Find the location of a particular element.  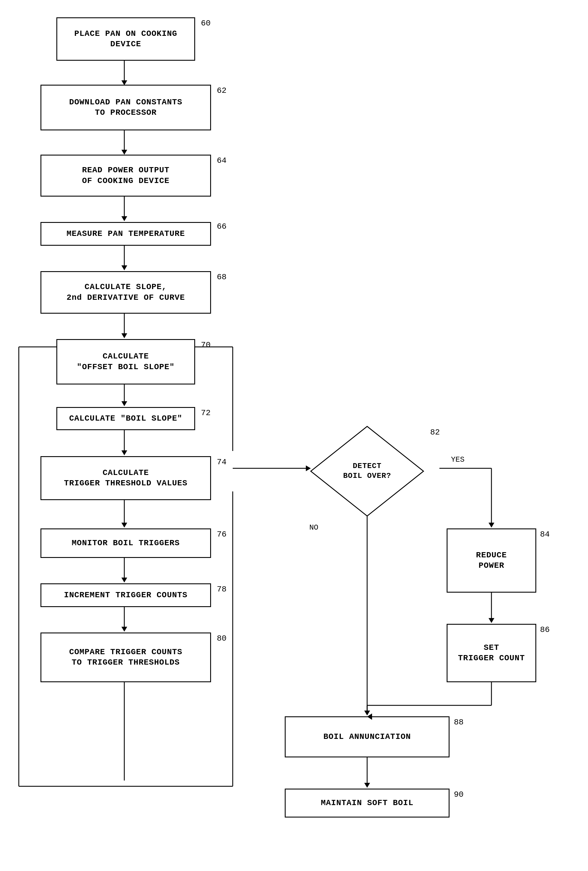

label-yes: YES is located at coordinates (458, 459).